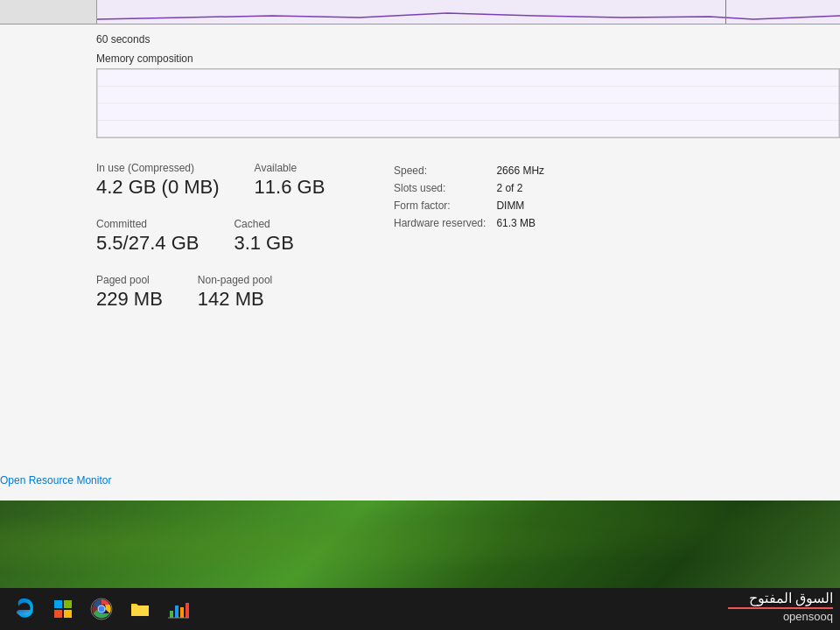  I want to click on in-use-available-row: In use (Compressed) 4.2 GB (0 MB) Availa…, so click(241, 180).